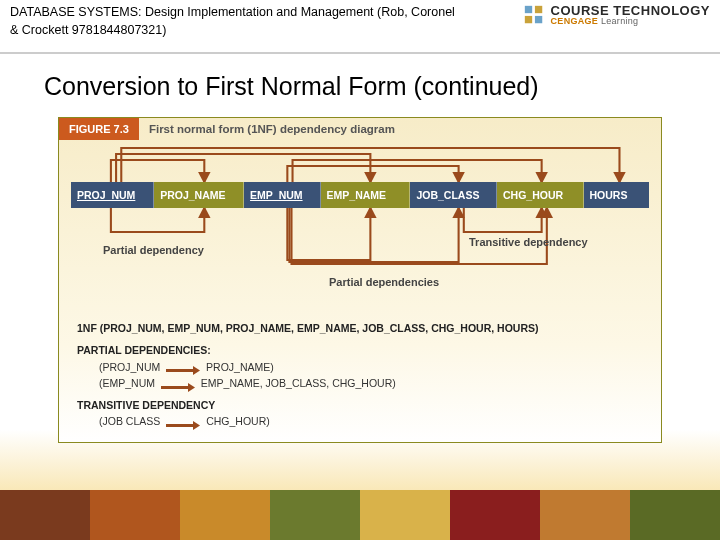  What do you see at coordinates (528, 242) in the screenshot?
I see `label-transitive-dependency: Transitive dependency` at bounding box center [528, 242].